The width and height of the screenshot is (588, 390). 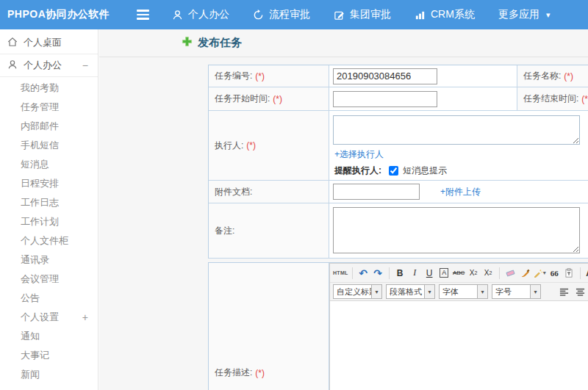 I want to click on sidebar-item-schedule: 日程安排, so click(x=49, y=184).